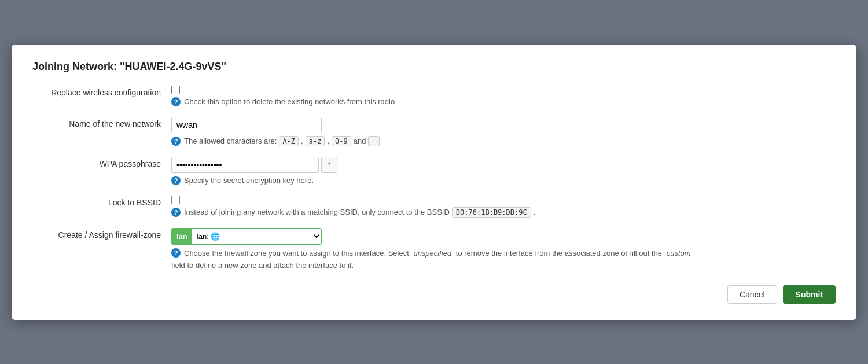 The image size is (868, 364). Describe the element at coordinates (503, 96) in the screenshot. I see `replace-wireless-content: ? Check this option to delete the existi…` at that location.